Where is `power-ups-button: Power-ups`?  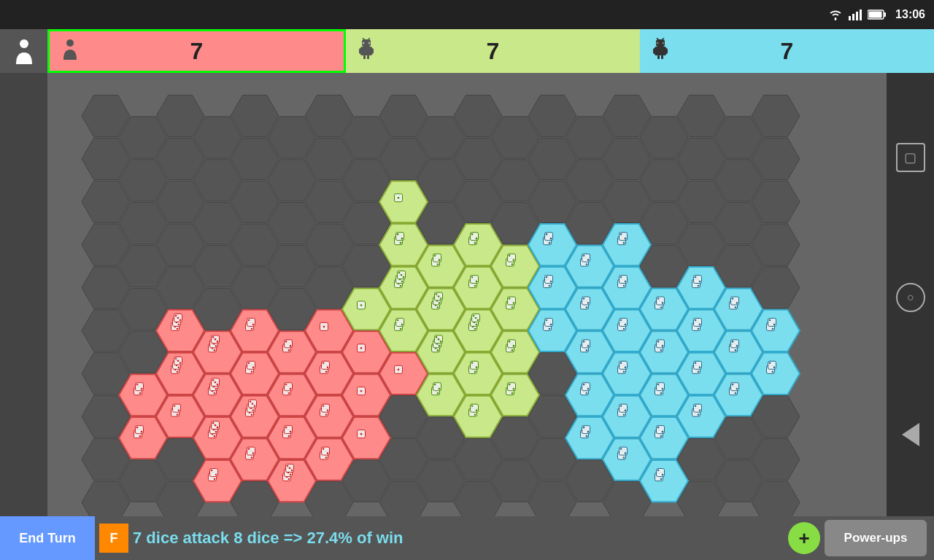
power-ups-button: Power-ups is located at coordinates (876, 538).